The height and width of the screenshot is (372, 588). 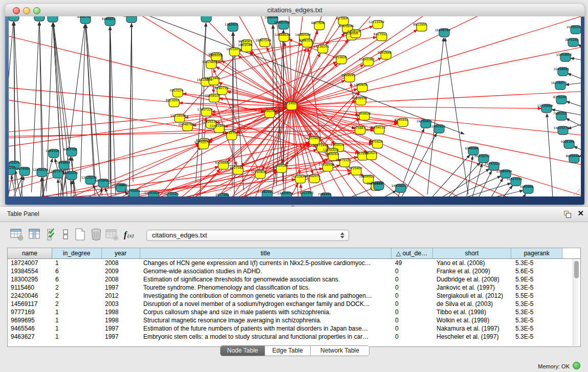 What do you see at coordinates (294, 296) in the screenshot?
I see `table-row: 2242004622012Investigating the contribut…` at bounding box center [294, 296].